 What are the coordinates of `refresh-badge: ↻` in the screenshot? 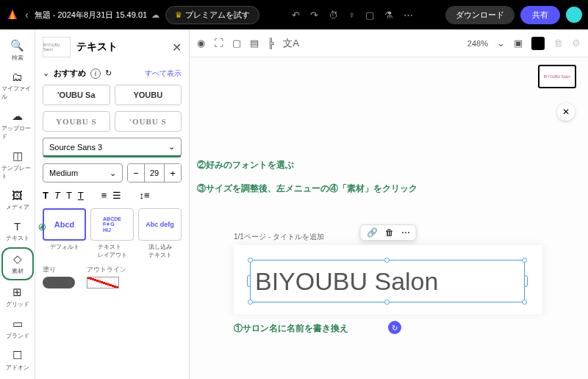 It's located at (395, 327).